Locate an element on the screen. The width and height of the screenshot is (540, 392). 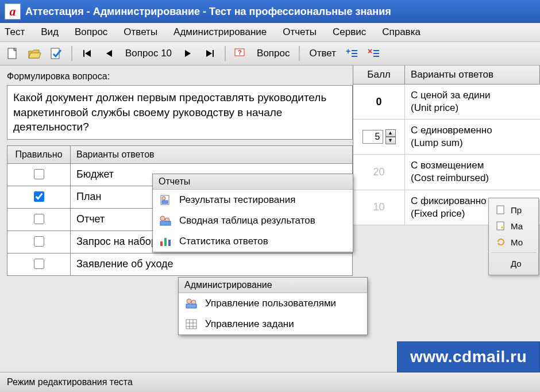
score-input is located at coordinates (373, 137).